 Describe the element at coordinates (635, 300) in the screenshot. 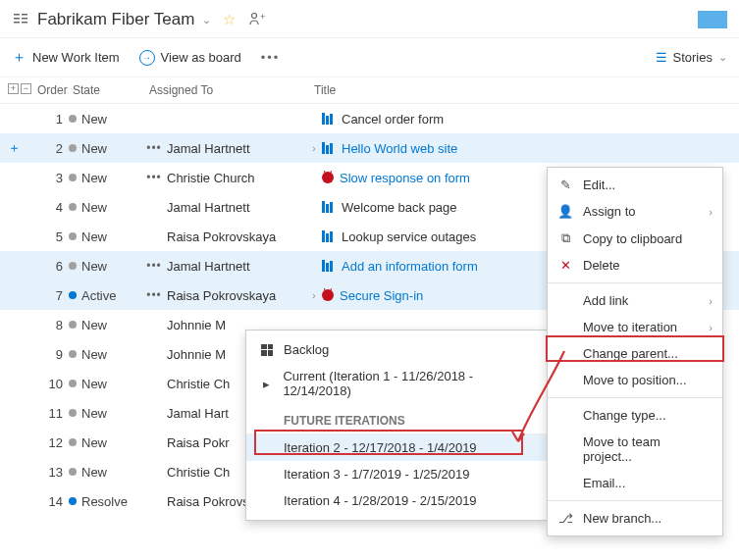

I see `ctx-addlink: Add link›` at that location.